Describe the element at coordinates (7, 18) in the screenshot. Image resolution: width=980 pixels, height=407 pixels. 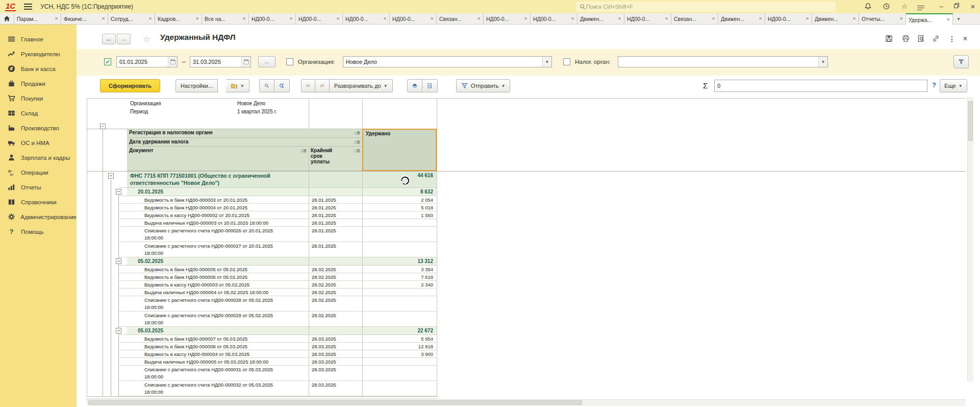
I see `home-tab` at that location.